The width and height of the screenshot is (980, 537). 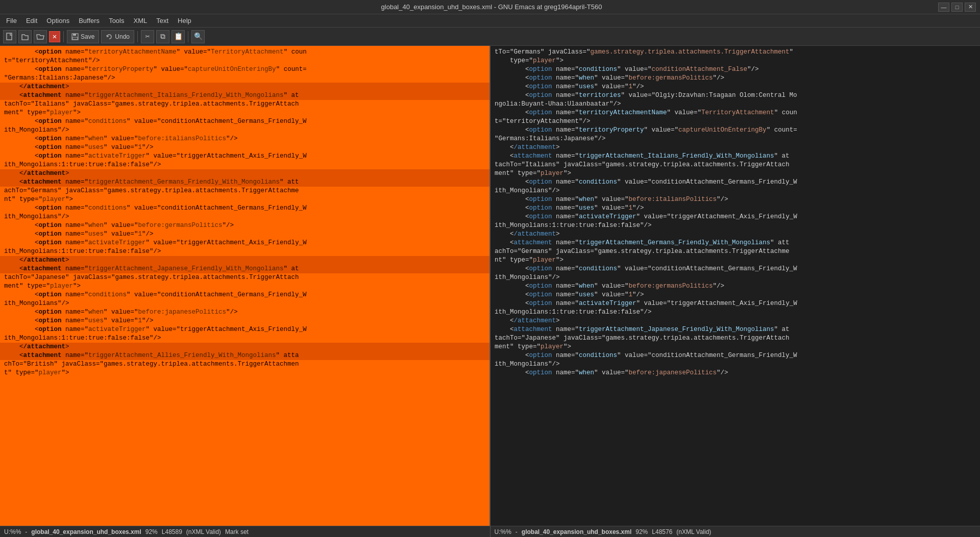 What do you see at coordinates (12, 532) in the screenshot?
I see `left-status-mode: U:%%` at bounding box center [12, 532].